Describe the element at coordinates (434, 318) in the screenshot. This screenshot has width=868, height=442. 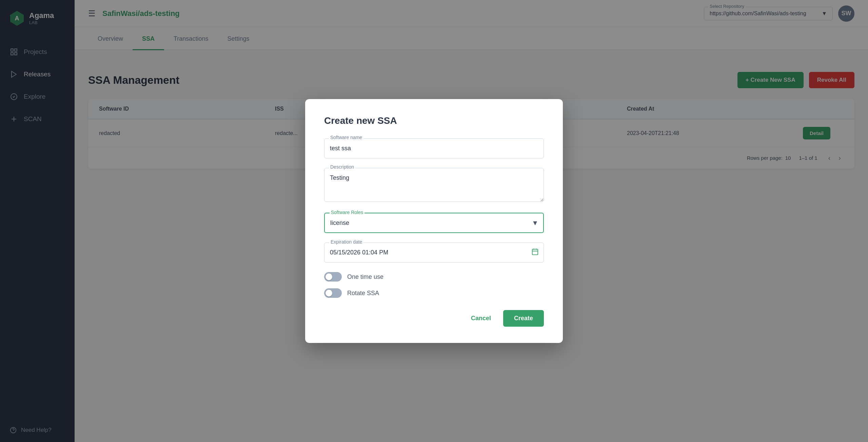
I see `modal-actions: Cancel Create` at that location.